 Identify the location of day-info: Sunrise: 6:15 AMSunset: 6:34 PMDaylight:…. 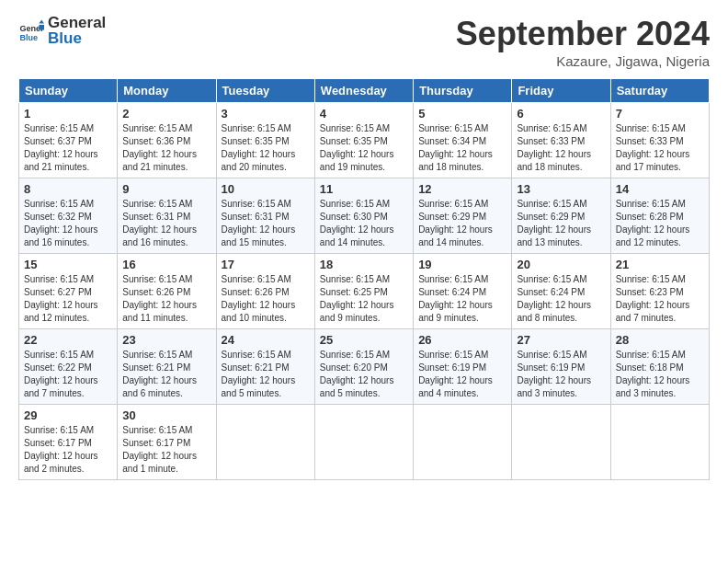
(462, 148).